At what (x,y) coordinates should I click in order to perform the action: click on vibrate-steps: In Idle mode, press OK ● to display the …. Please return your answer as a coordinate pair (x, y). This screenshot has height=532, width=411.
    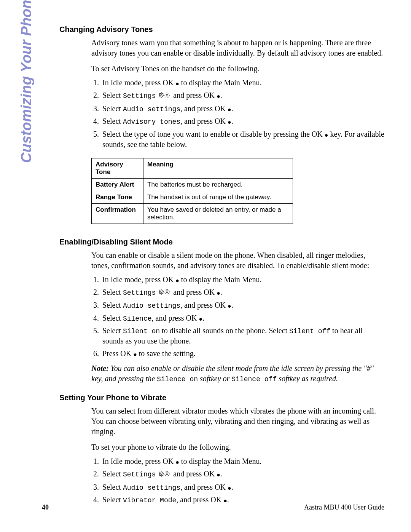
    Looking at the image, I should click on (238, 481).